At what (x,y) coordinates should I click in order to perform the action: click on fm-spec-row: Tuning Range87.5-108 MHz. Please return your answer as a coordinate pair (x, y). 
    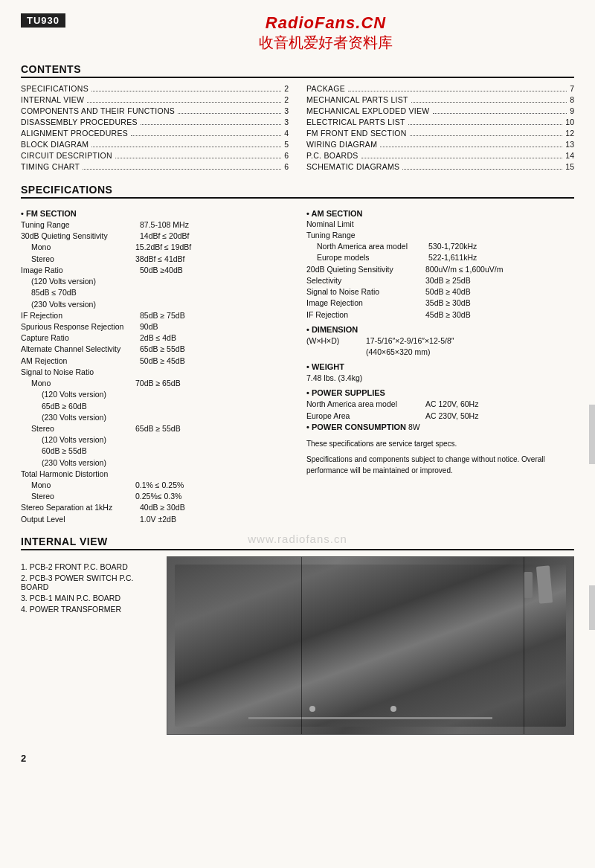
    Looking at the image, I should click on (155, 225).